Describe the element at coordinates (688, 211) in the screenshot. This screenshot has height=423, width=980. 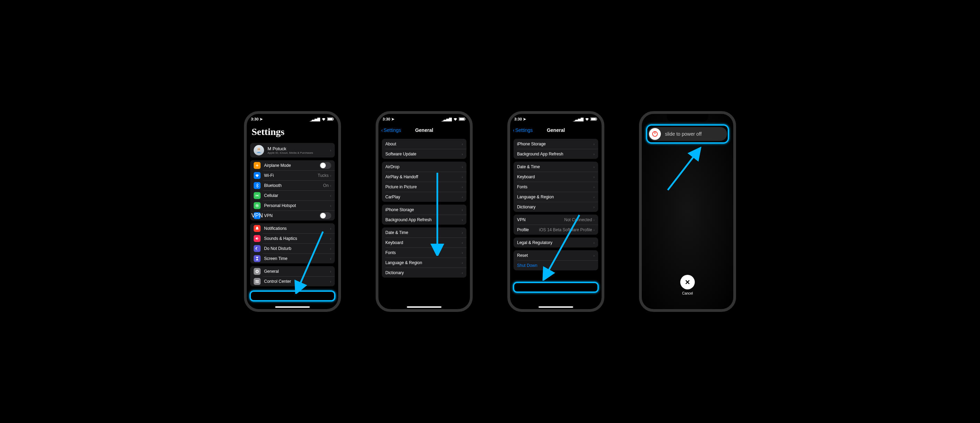
I see `phone-4-power-off: slide to power off Cancel` at that location.